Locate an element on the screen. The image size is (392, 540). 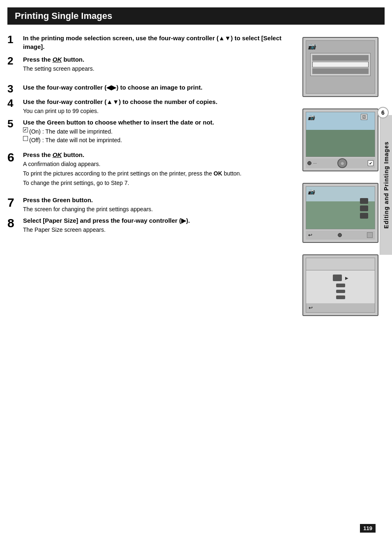
screen-2-wrapper: 📷 🖼 --- ⊕ ✔ is located at coordinates (340, 140).